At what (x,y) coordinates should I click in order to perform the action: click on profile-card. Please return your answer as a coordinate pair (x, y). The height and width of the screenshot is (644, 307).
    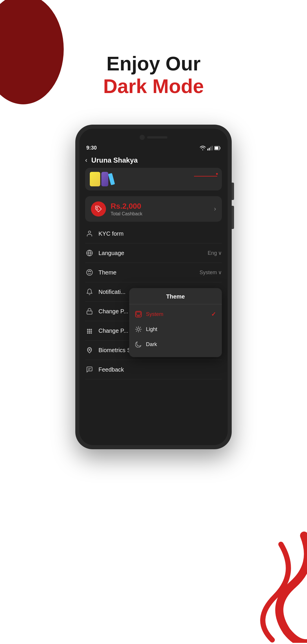
    Looking at the image, I should click on (154, 179).